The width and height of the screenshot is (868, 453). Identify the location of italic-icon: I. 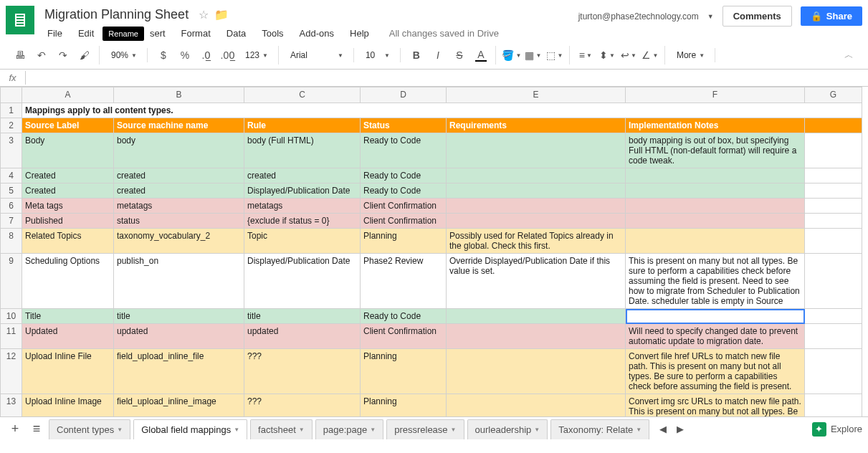
(438, 55).